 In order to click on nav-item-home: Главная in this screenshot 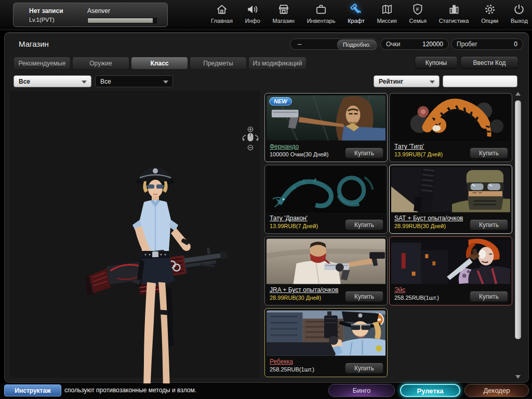, I will do `click(222, 15)`.